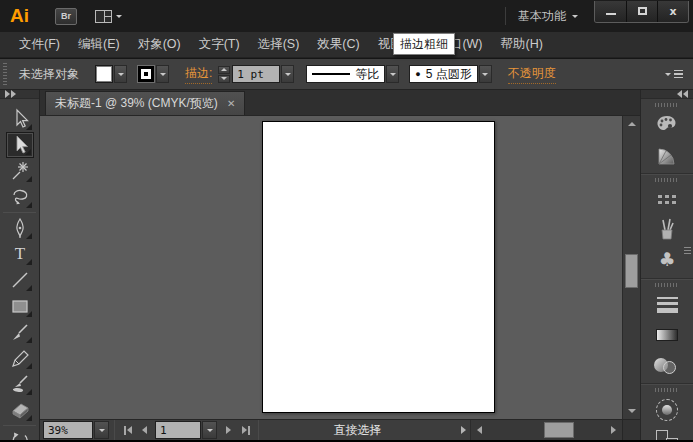  I want to click on color-guide-panel-button, so click(667, 154).